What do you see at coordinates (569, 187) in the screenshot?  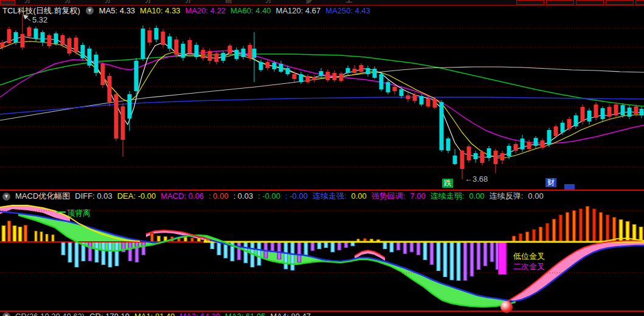 I see `clipped-badge` at bounding box center [569, 187].